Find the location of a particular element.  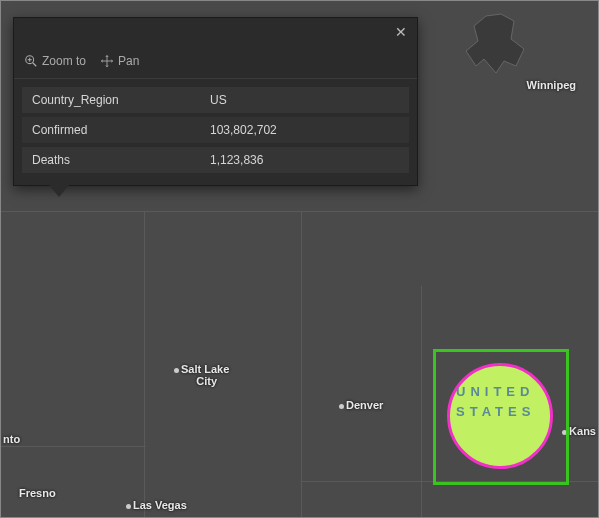

city-truncated: nto is located at coordinates (12, 439).